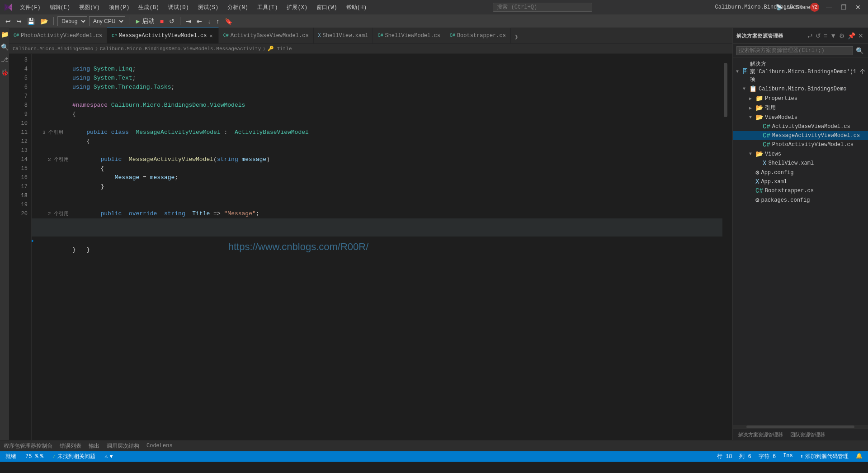  Describe the element at coordinates (189, 21) in the screenshot. I see `toolbar-btn-1: ⇥` at that location.